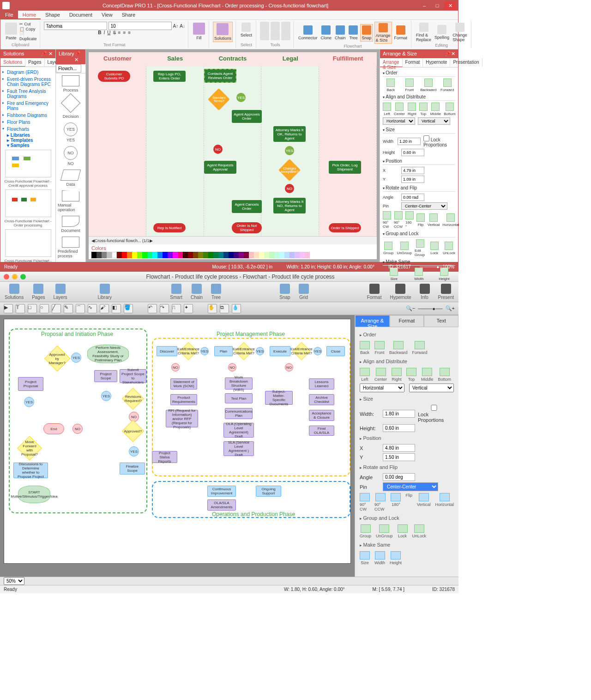 The width and height of the screenshot is (591, 700). Describe the element at coordinates (340, 33) in the screenshot. I see `chain-button: Chain` at that location.